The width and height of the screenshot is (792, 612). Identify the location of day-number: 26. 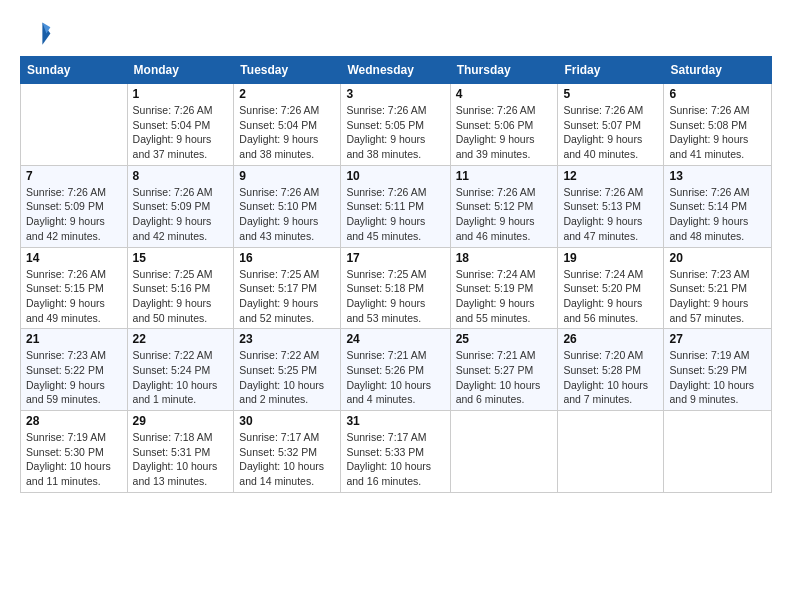
(610, 339).